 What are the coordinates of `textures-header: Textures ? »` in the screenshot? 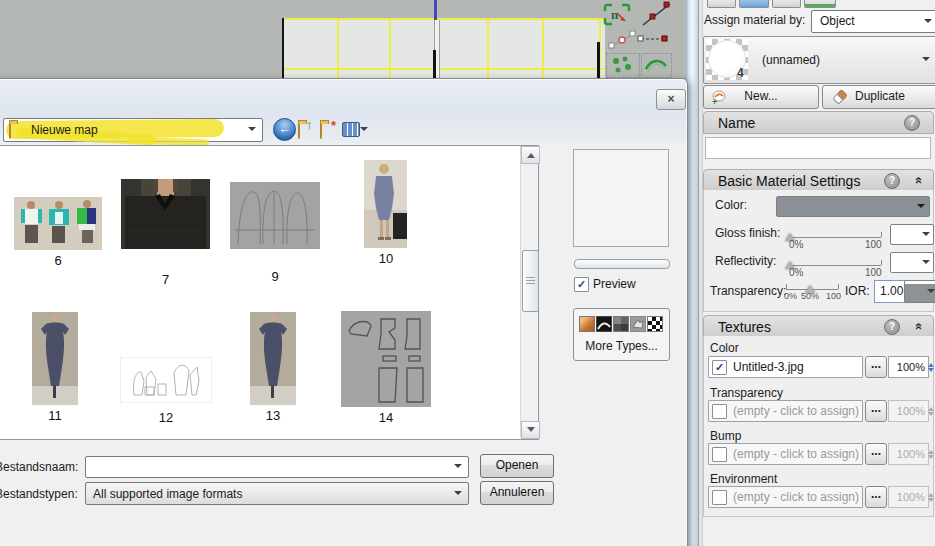 It's located at (818, 326).